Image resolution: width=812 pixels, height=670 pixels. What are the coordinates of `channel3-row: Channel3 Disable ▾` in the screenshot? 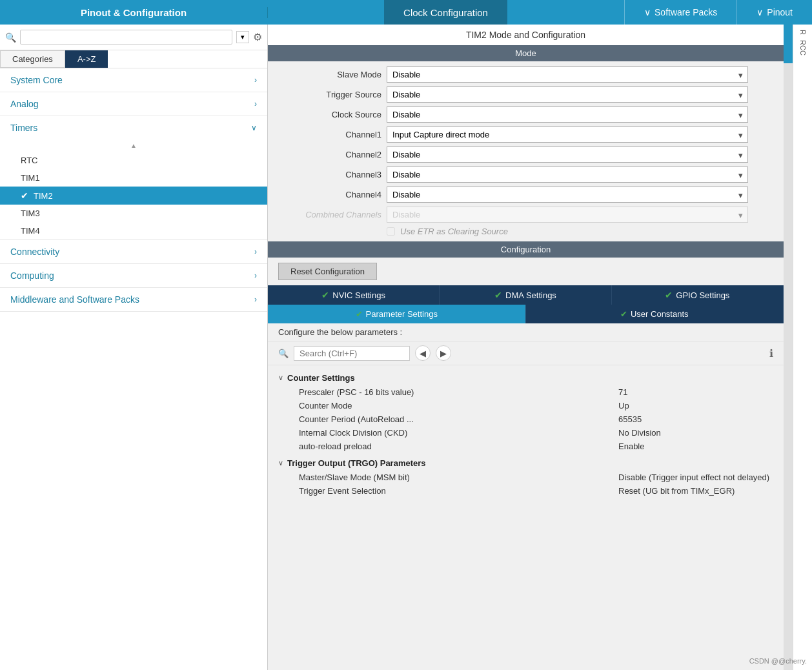 It's located at (525, 174).